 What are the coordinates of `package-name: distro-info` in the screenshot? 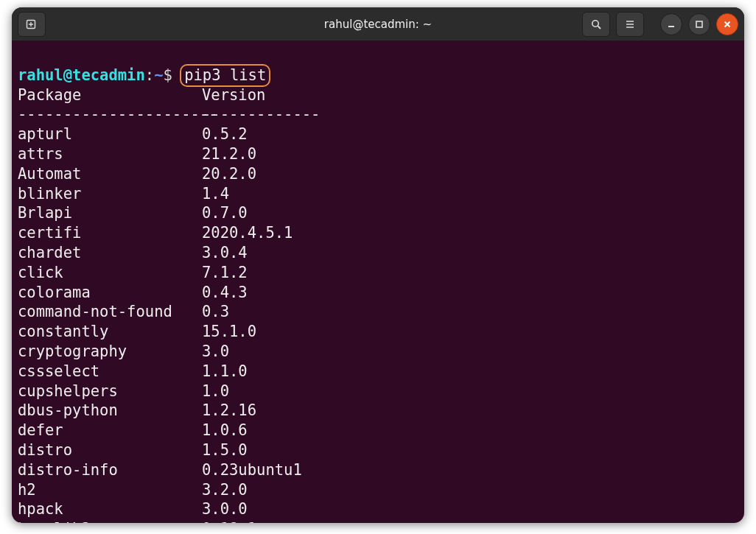 It's located at (110, 470).